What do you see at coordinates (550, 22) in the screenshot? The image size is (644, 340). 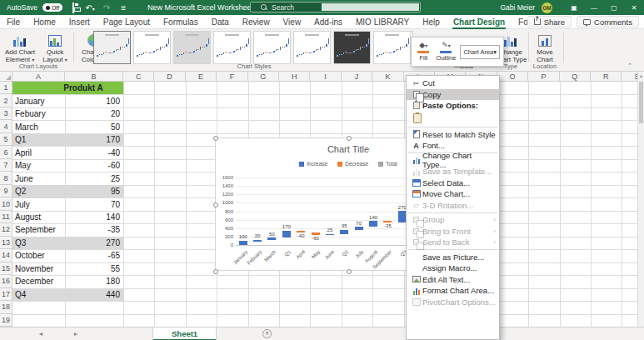 I see `share-button: Share` at bounding box center [550, 22].